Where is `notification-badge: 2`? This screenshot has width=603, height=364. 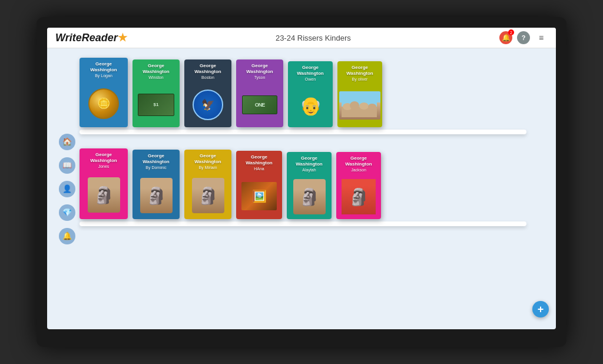
notification-badge: 2 is located at coordinates (511, 32).